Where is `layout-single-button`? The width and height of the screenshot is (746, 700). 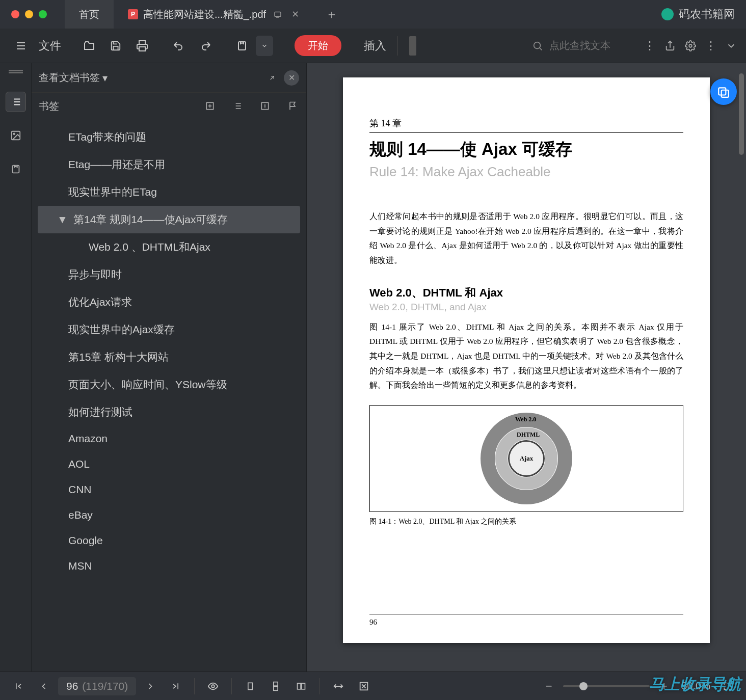 layout-single-button is located at coordinates (250, 686).